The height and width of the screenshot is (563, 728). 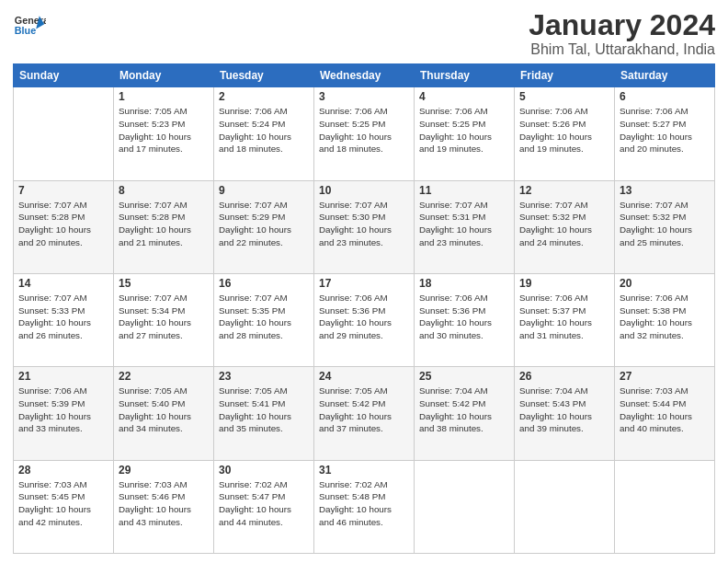 What do you see at coordinates (364, 283) in the screenshot?
I see `day-number: 17` at bounding box center [364, 283].